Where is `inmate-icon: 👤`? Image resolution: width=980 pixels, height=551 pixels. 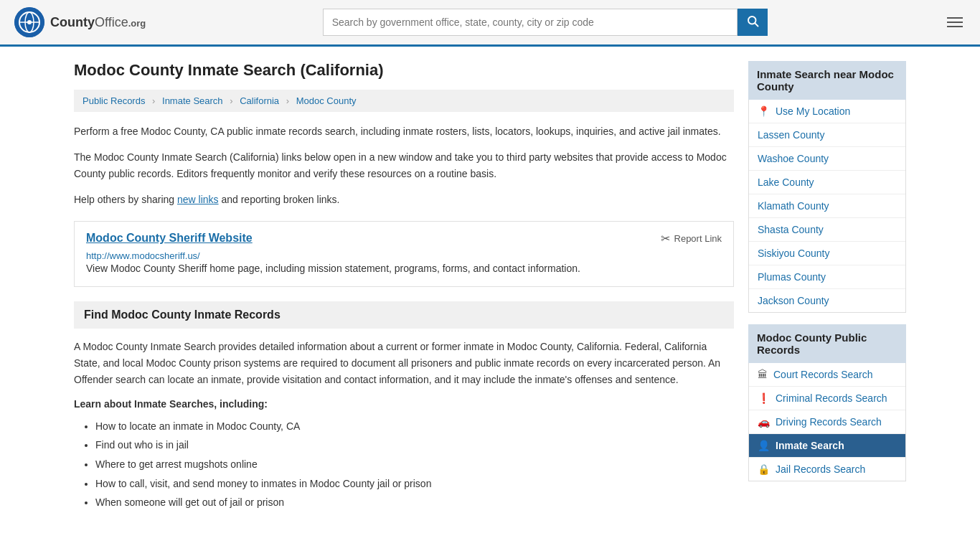
inmate-icon: 👤 is located at coordinates (763, 446).